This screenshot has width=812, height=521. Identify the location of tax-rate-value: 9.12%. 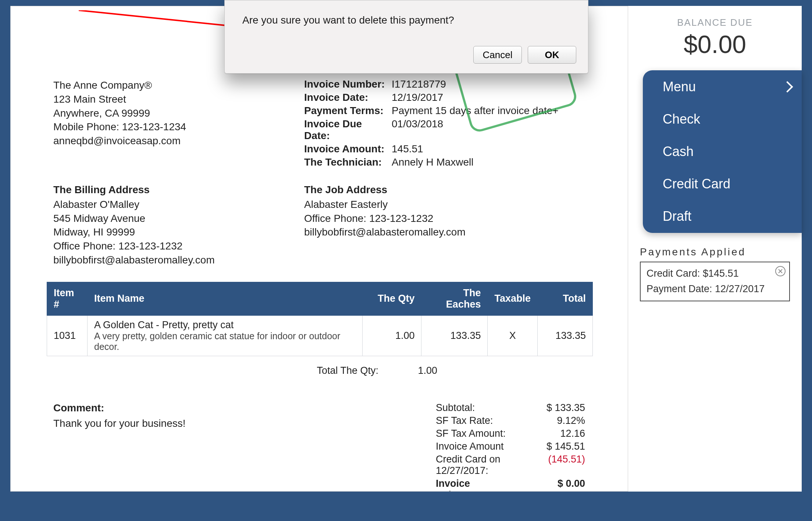
(548, 421).